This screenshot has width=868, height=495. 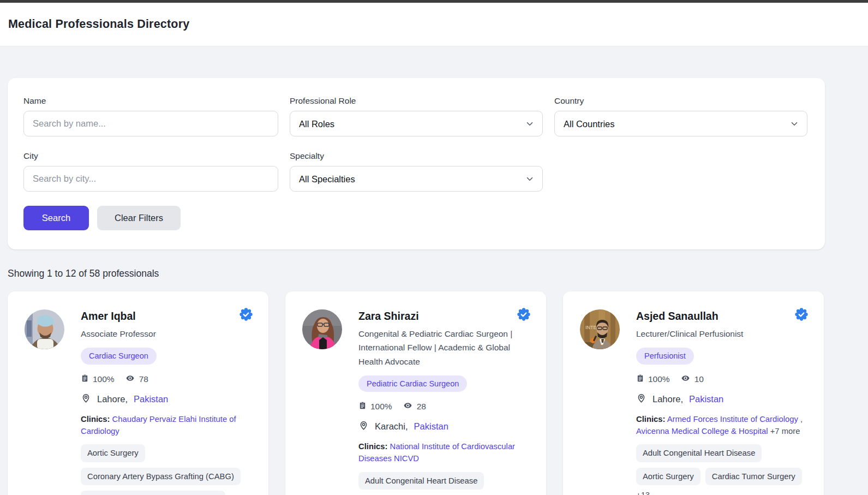 I want to click on professional-card: INTERAsjed SanaullahLecturer/Clinical Pe…, so click(x=693, y=393).